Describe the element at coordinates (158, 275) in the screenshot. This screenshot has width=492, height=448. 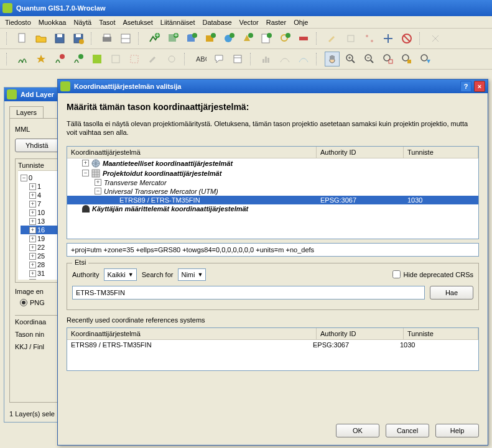
I see `searchfor-label: Search for` at that location.